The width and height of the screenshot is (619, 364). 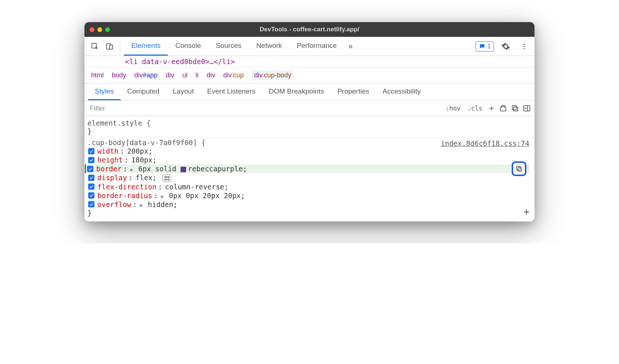 What do you see at coordinates (183, 92) in the screenshot?
I see `subtab-layout: Layout` at bounding box center [183, 92].